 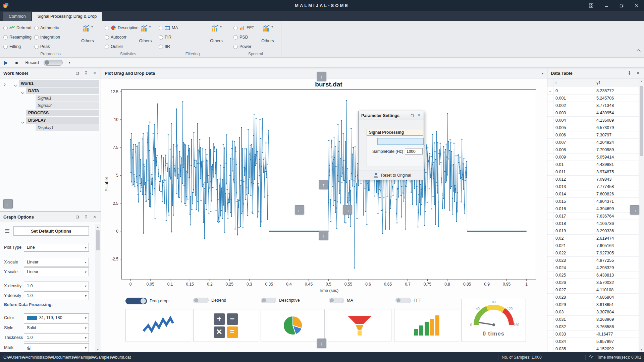 I want to click on table-row: 0.0193.290336, so click(x=593, y=231).